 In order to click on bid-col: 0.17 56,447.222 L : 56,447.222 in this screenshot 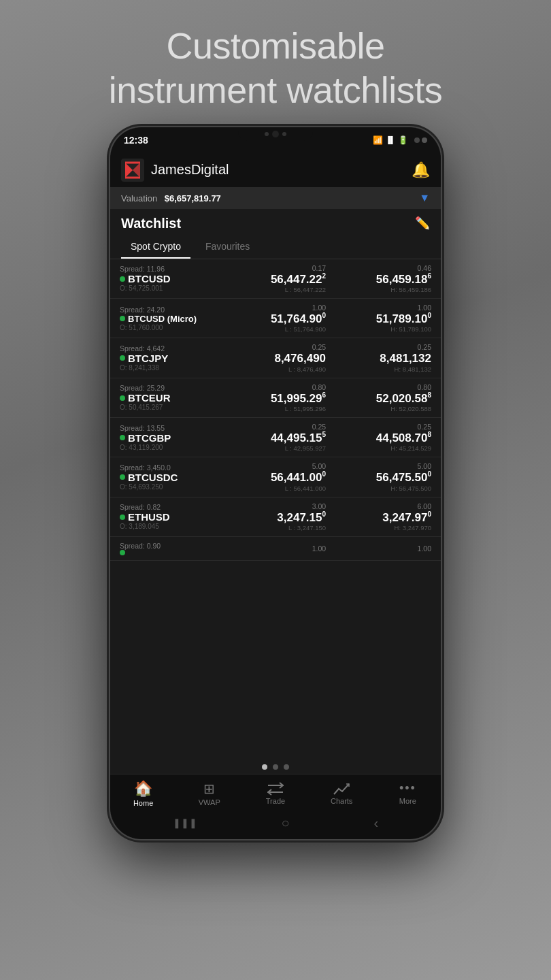, I will do `click(273, 279)`.